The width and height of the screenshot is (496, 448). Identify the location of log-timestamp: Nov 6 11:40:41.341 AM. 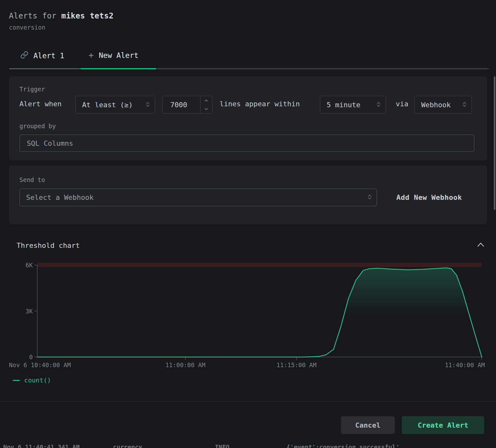
(41, 446).